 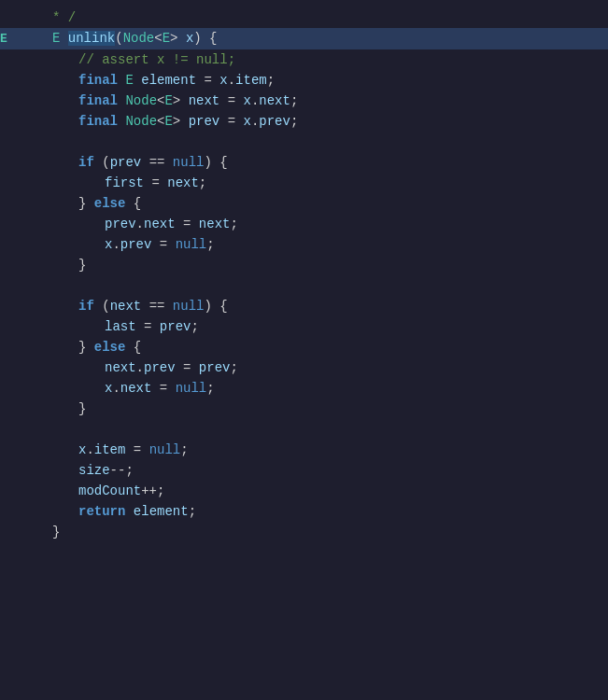 I want to click on line-content: if (prev == null) {, so click(x=314, y=162).